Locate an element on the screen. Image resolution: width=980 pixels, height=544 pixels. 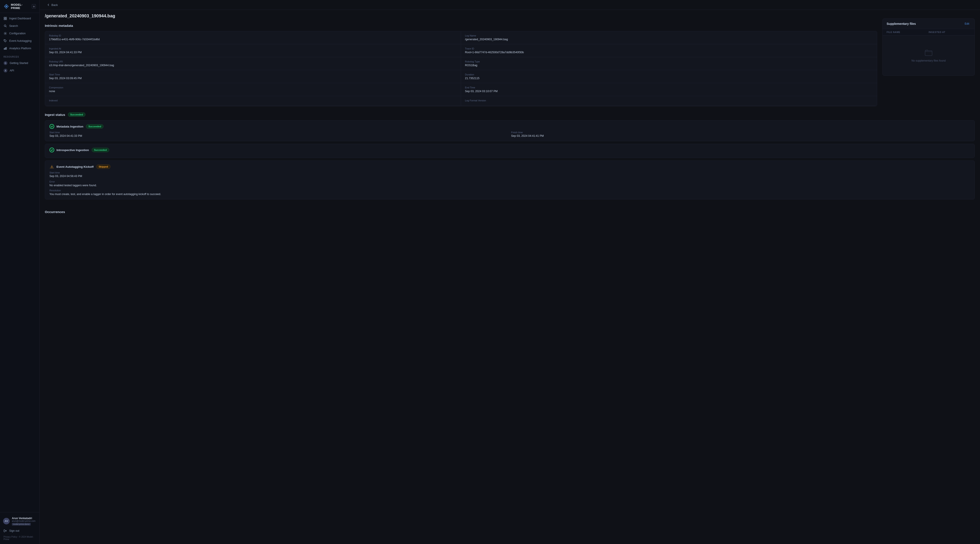
supp-table-header: FILE NAME INGESTED AT is located at coordinates (929, 32).